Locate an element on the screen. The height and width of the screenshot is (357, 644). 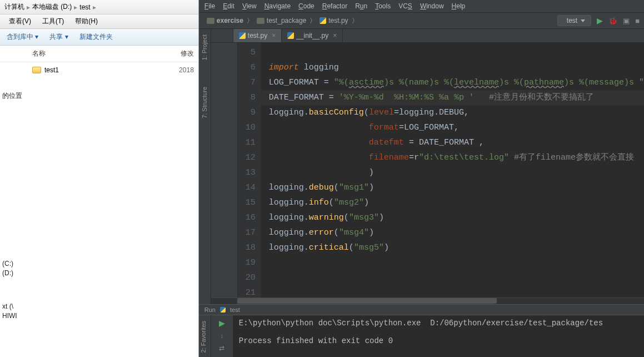
run-config-selector: test is located at coordinates (575, 21).